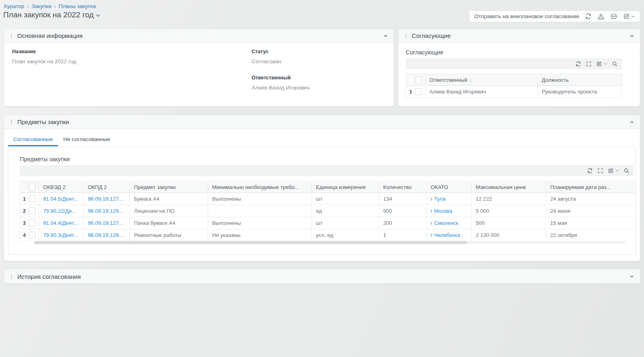  Describe the element at coordinates (61, 187) in the screenshot. I see `column-header-okved: ОКВЭД 2` at that location.